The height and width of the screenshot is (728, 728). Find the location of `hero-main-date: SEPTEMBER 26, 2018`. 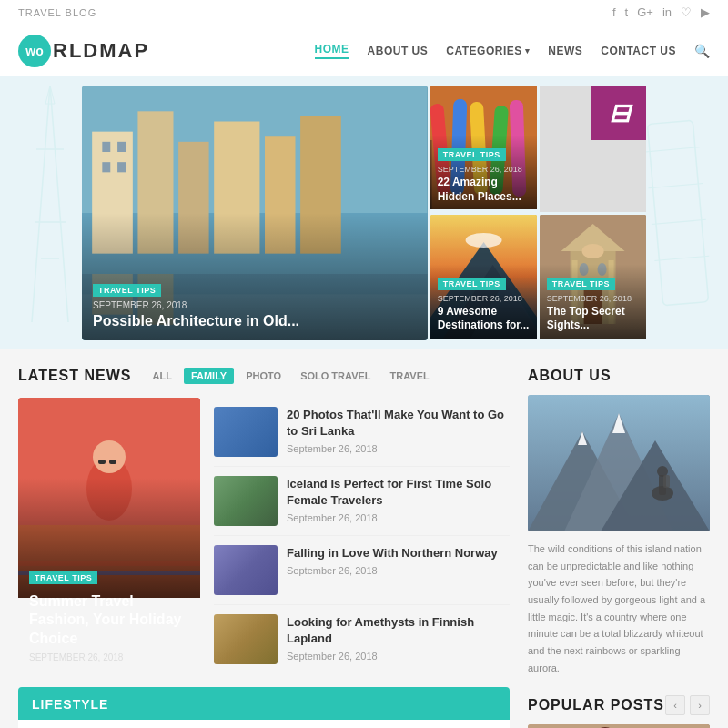

hero-main-date: SEPTEMBER 26, 2018 is located at coordinates (255, 306).